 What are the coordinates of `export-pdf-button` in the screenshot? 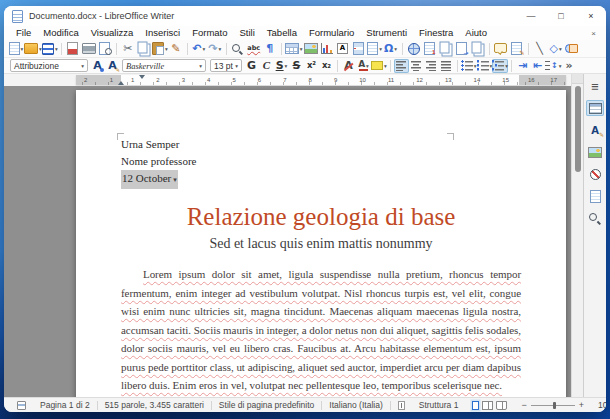 It's located at (73, 48).